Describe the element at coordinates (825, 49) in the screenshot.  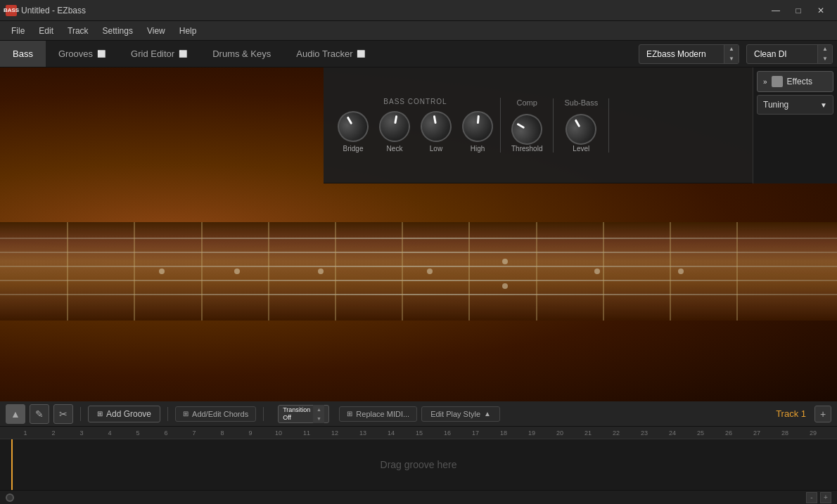
I see `di-up-arrow: ▲` at that location.